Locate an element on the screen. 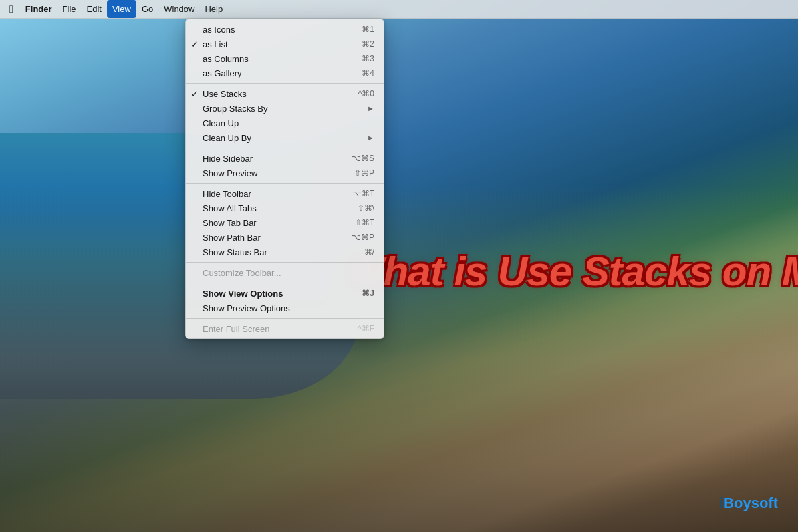 The image size is (798, 532). menu-item-label: Clean Up is located at coordinates (221, 124).